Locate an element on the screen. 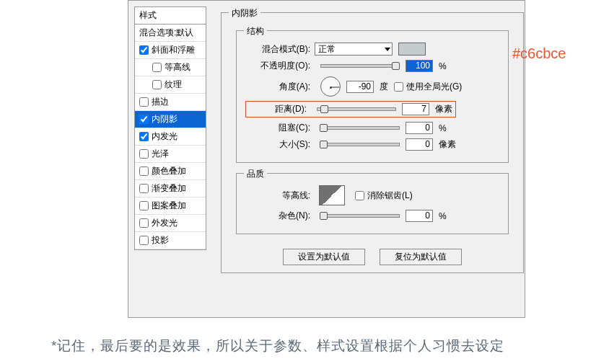 Image resolution: width=609 pixels, height=364 pixels. style-item-5: 内阴影 is located at coordinates (170, 120).